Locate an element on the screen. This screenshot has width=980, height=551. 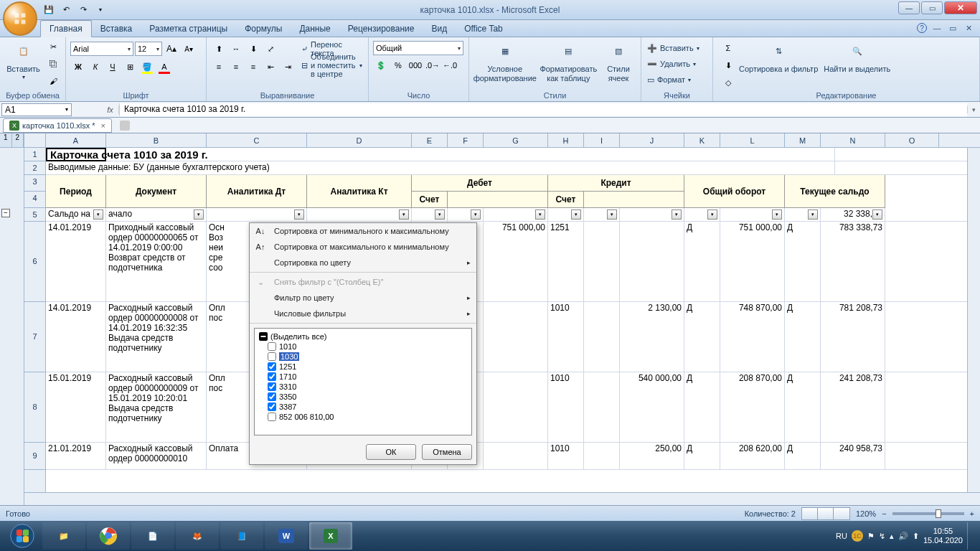
expand-formula-icon: ▾ is located at coordinates (974, 110).